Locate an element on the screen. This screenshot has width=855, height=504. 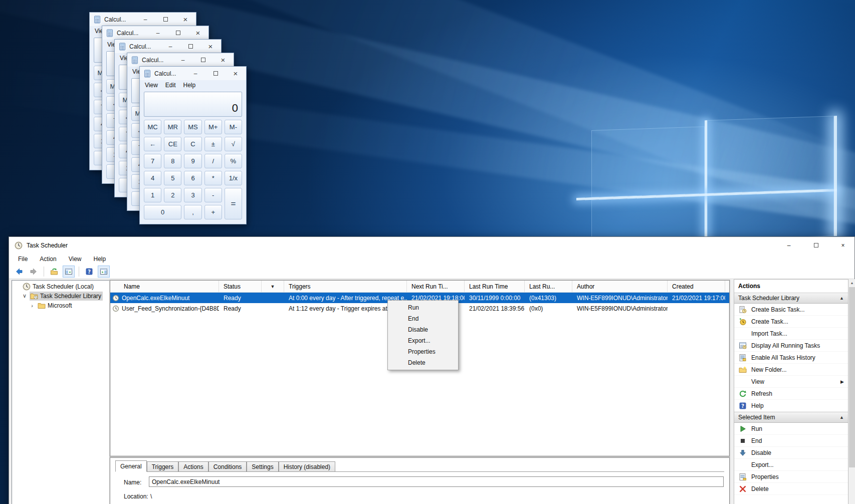
scrollbar-thumb is located at coordinates (852, 377).